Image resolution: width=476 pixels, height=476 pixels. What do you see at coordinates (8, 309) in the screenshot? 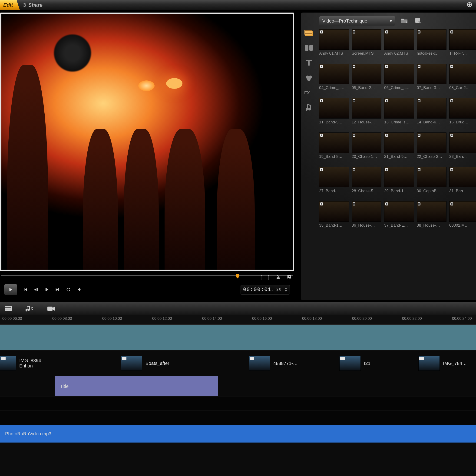
I see `timeline-tool-storyboard-icon` at bounding box center [8, 309].